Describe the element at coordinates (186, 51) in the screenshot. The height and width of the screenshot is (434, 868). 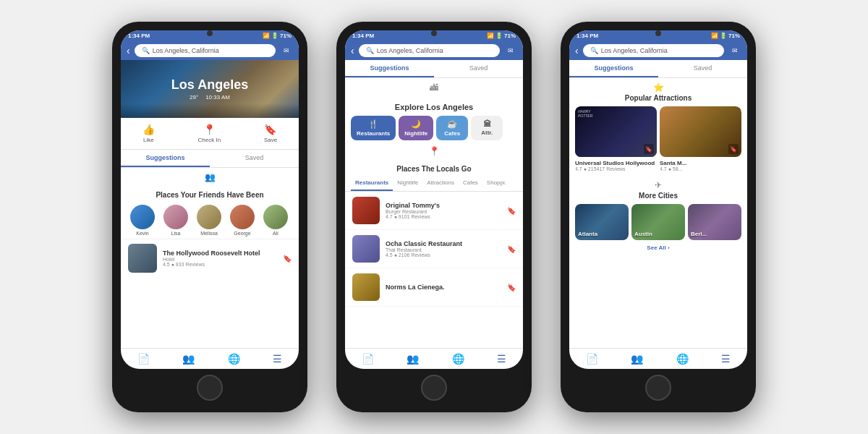
I see `search-text-1: Los Angeles, California` at that location.